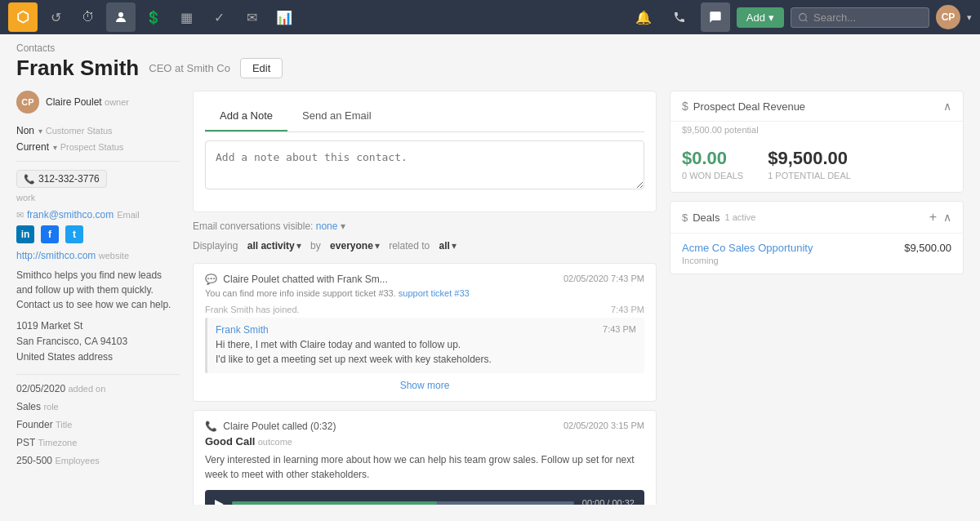 This screenshot has height=521, width=980. What do you see at coordinates (715, 17) in the screenshot?
I see `chat-nav-icon` at bounding box center [715, 17].